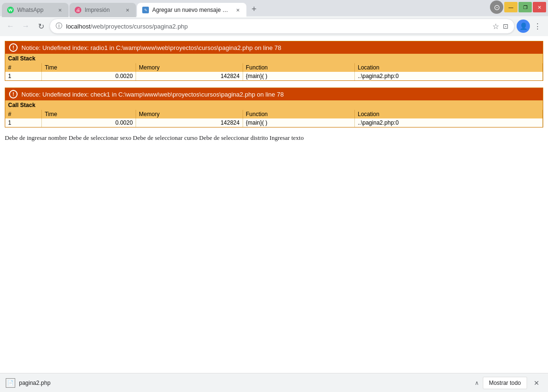 The height and width of the screenshot is (392, 548). What do you see at coordinates (477, 383) in the screenshot?
I see `bottom-chevron-icon: ∧` at bounding box center [477, 383].